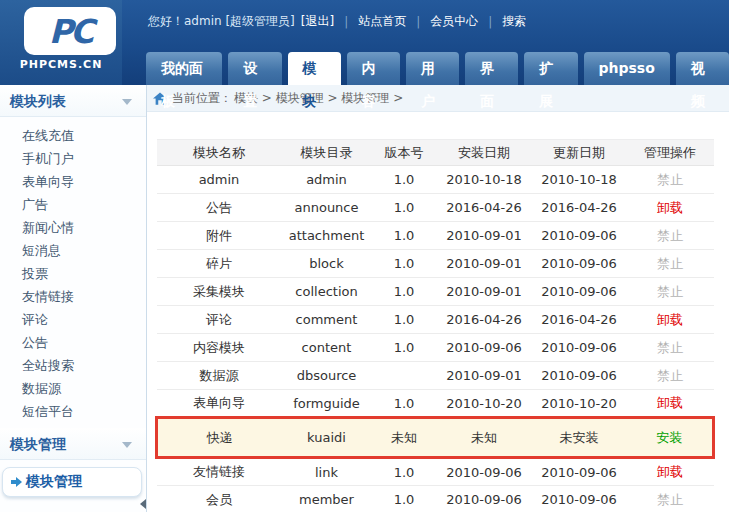  I want to click on cell-version: 未知, so click(404, 438).